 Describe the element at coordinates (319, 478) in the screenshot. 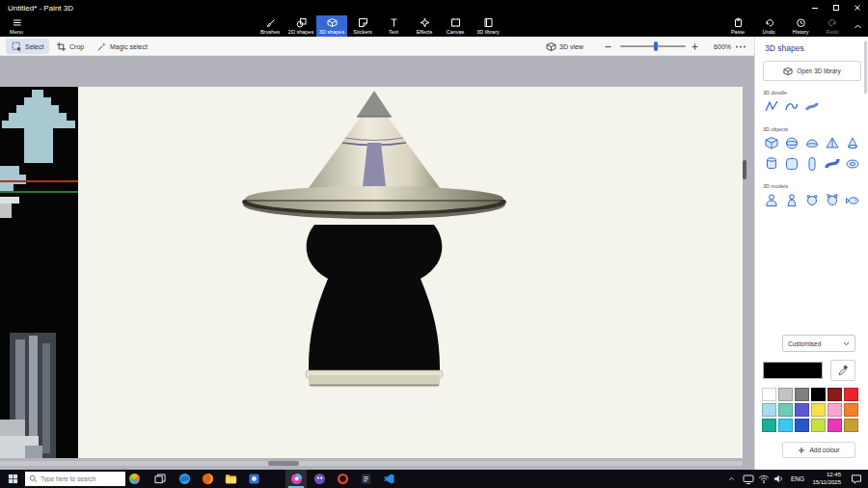

I see `taskbar-app-gimp` at that location.